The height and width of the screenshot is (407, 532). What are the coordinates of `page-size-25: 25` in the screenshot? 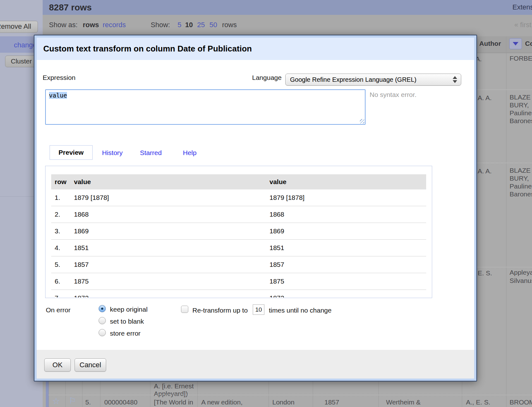 It's located at (201, 25).